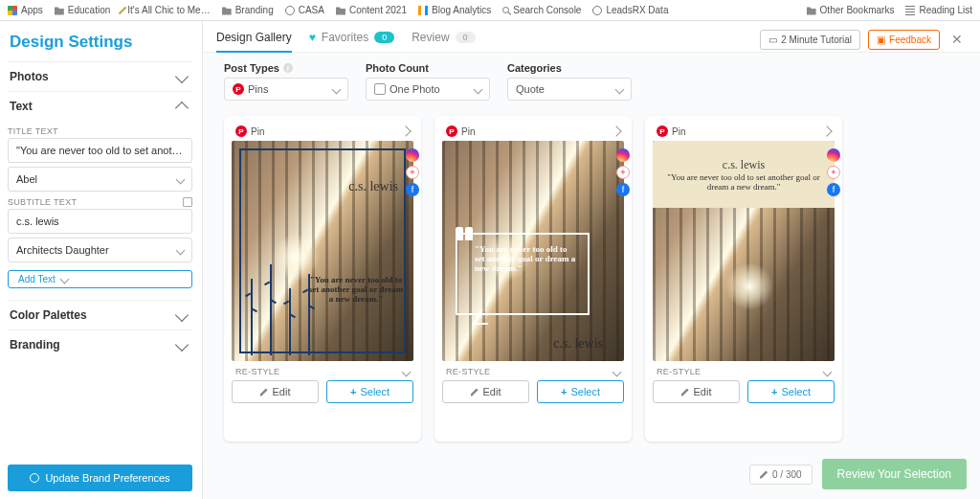  Describe the element at coordinates (100, 105) in the screenshot. I see `section-text: Text` at that location.